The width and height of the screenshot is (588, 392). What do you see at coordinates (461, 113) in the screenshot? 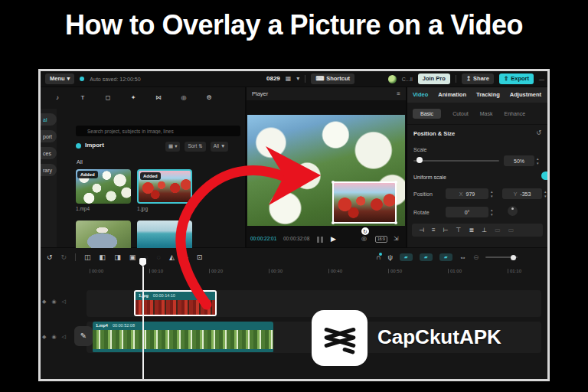
I see `subtab-cutout: Cutout` at bounding box center [461, 113].